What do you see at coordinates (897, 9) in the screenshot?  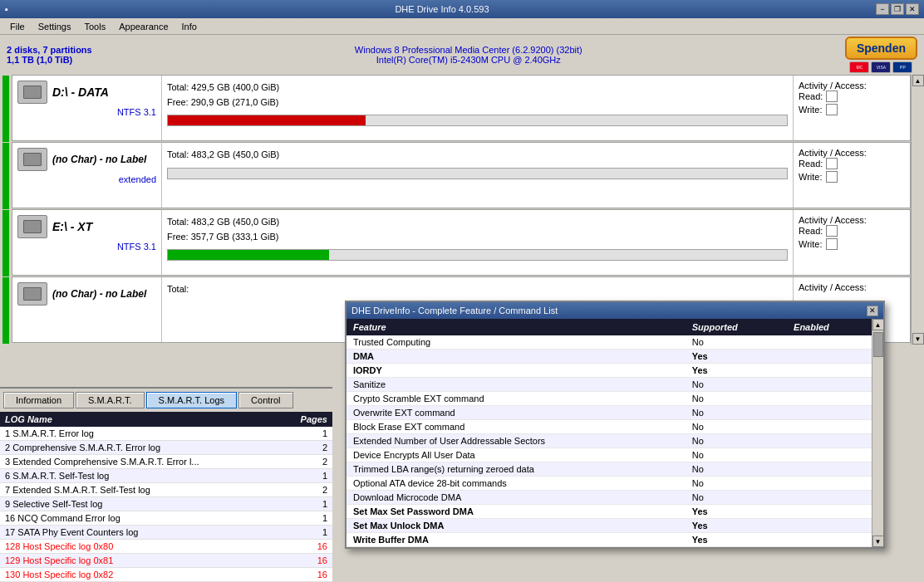 I see `restore-button: ❐` at bounding box center [897, 9].